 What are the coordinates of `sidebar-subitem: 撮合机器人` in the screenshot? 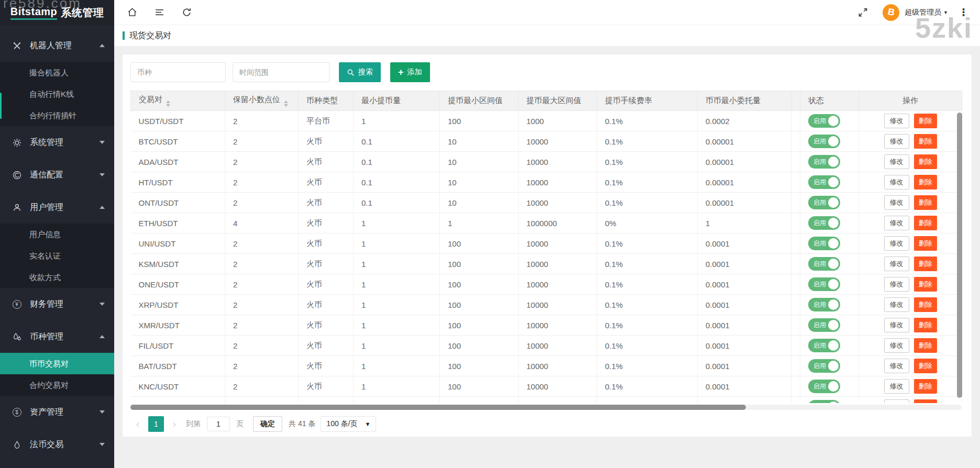 It's located at (57, 72).